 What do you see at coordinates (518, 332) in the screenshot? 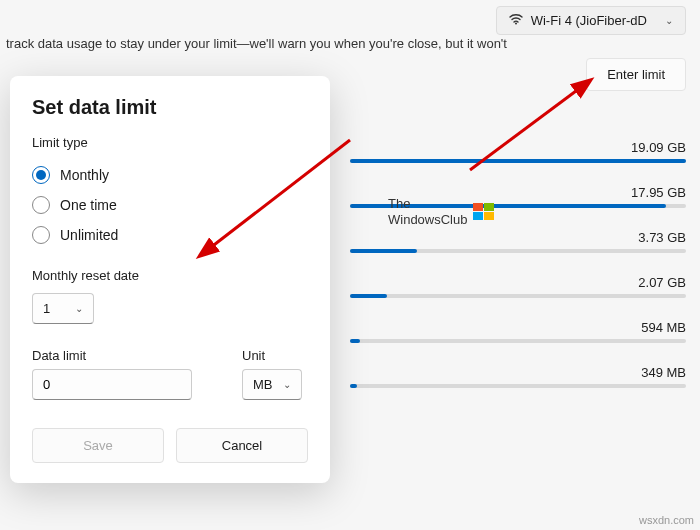
I see `usage-row: 594 MB` at bounding box center [518, 332].